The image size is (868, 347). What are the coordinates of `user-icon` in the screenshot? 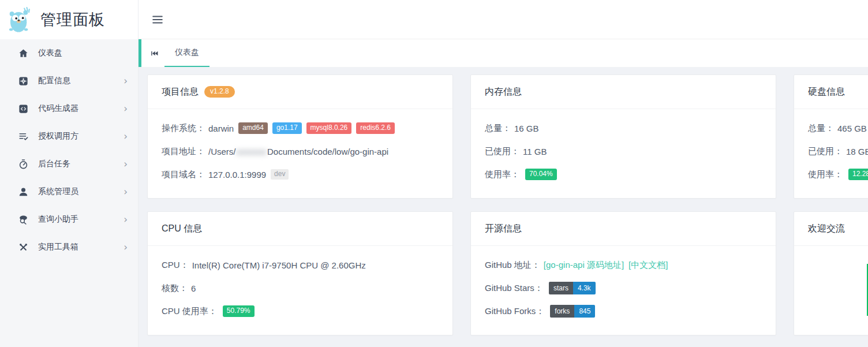 It's located at (23, 192).